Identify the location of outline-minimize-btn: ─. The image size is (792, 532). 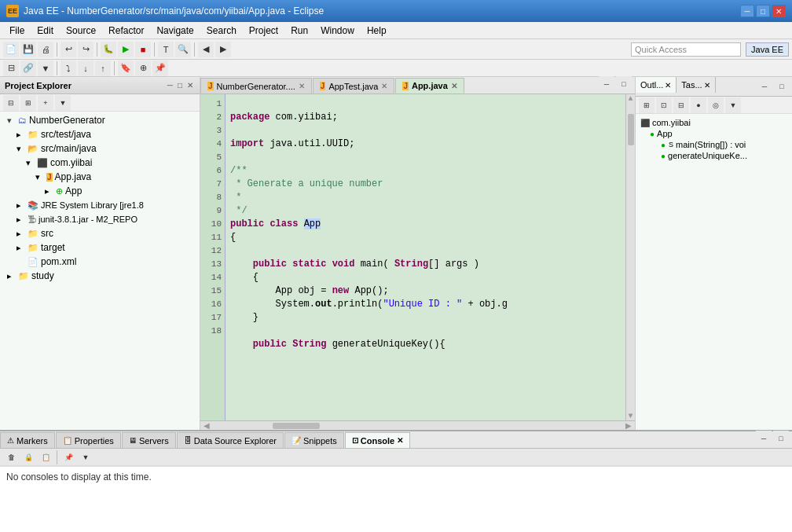
(764, 86).